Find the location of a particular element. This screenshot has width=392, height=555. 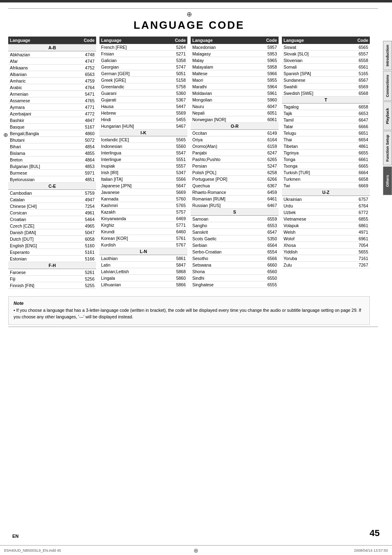

top-decorative-line is located at coordinates (196, 1).